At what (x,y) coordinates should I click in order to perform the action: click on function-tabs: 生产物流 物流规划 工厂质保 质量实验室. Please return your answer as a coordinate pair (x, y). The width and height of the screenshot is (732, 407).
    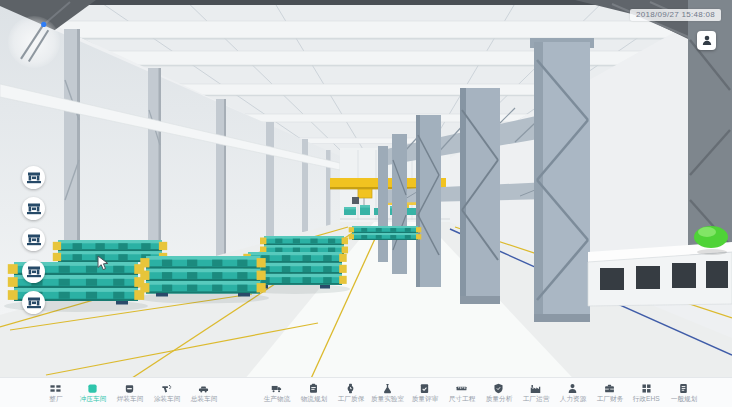
    Looking at the image, I should click on (480, 392).